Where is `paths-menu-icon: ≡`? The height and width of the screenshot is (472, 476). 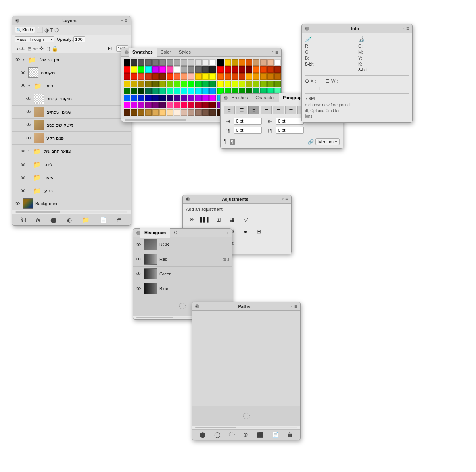
paths-menu-icon: ≡ is located at coordinates (296, 306).